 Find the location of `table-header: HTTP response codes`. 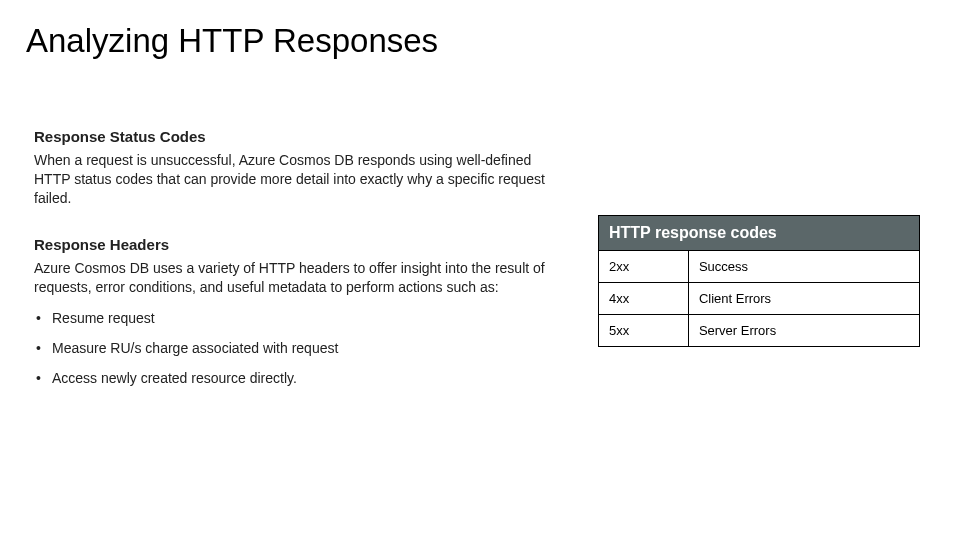

table-header: HTTP response codes is located at coordinates (760, 234).